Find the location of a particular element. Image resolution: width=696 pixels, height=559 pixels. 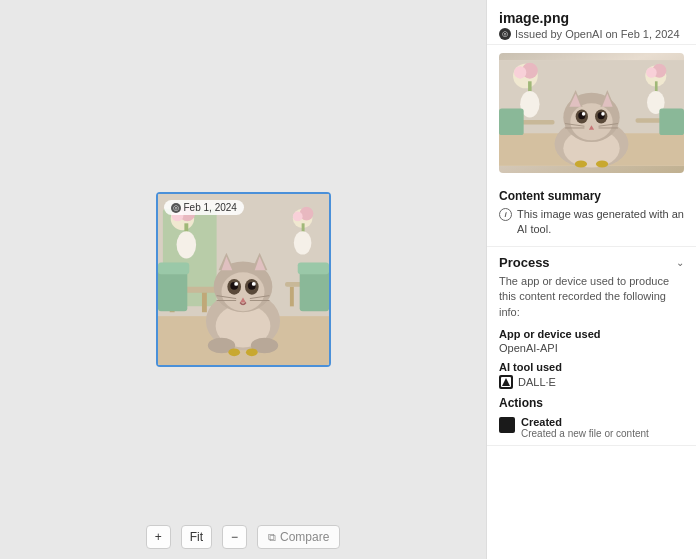

actions-title: Actions is located at coordinates (592, 403).